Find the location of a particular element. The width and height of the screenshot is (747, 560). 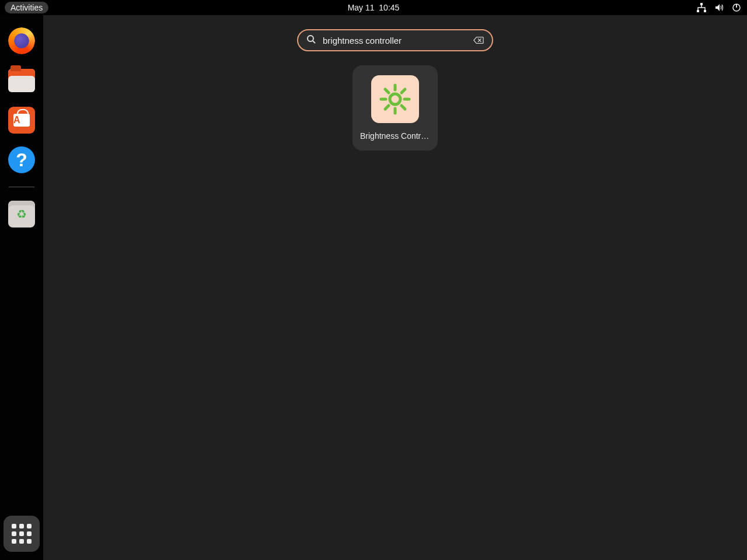

search-input is located at coordinates (395, 41).